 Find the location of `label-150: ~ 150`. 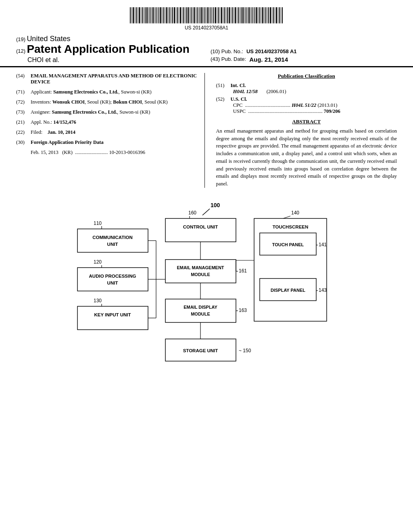

label-150: ~ 150 is located at coordinates (245, 351).